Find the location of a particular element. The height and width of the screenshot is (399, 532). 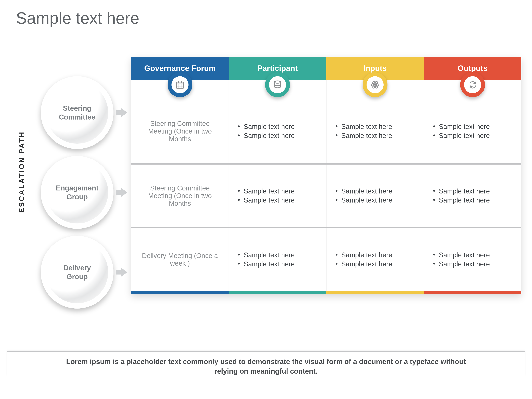

page-title: Sample text here is located at coordinates (77, 18).